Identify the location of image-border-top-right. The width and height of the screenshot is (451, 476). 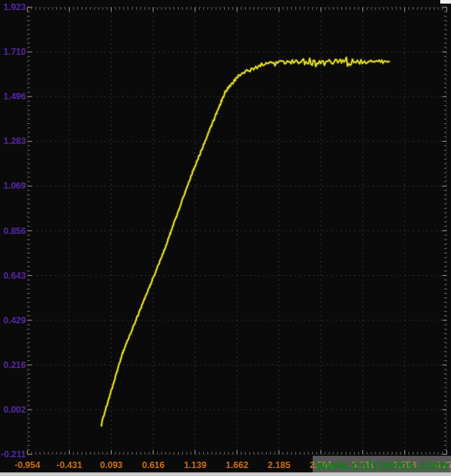
(445, 1).